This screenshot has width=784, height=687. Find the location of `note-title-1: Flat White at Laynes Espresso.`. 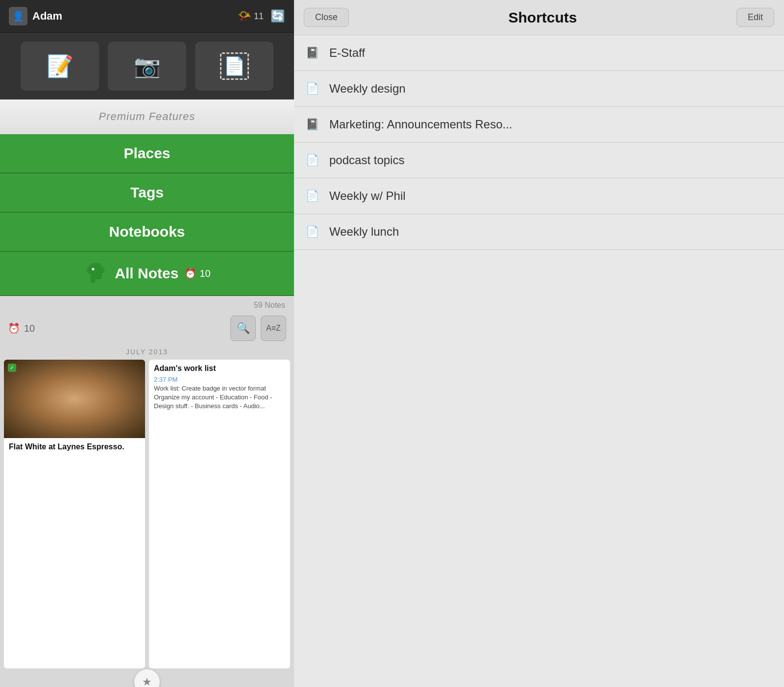

note-title-1: Flat White at Laynes Espresso. is located at coordinates (74, 446).